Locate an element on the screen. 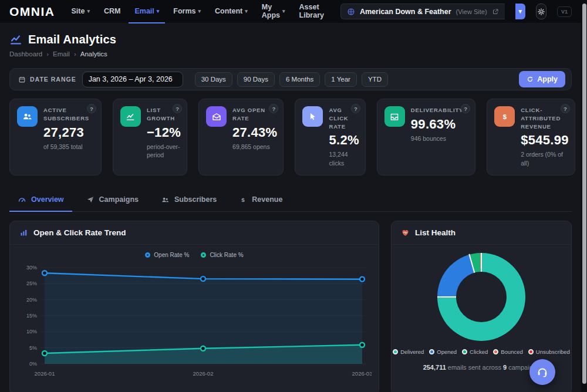  settings-button is located at coordinates (541, 12).